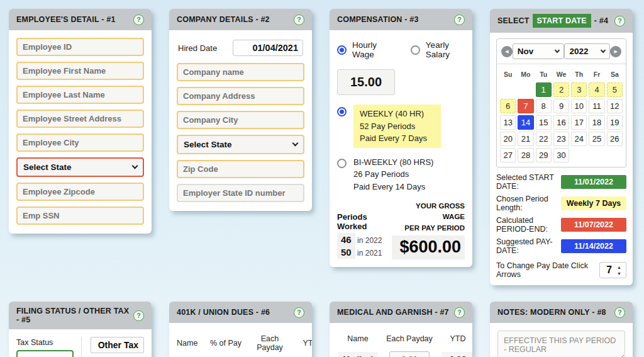 Image resolution: width=644 pixels, height=357 pixels. I want to click on medical-payday-input, so click(409, 354).